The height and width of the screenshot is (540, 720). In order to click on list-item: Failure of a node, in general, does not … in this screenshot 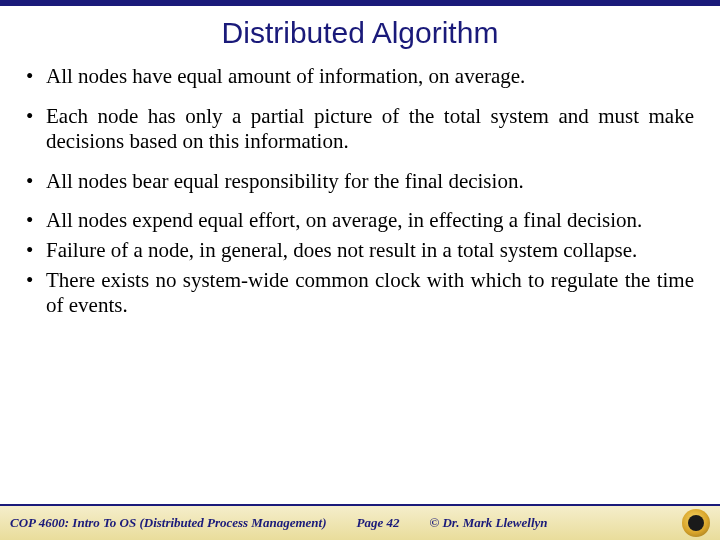, I will do `click(360, 251)`.